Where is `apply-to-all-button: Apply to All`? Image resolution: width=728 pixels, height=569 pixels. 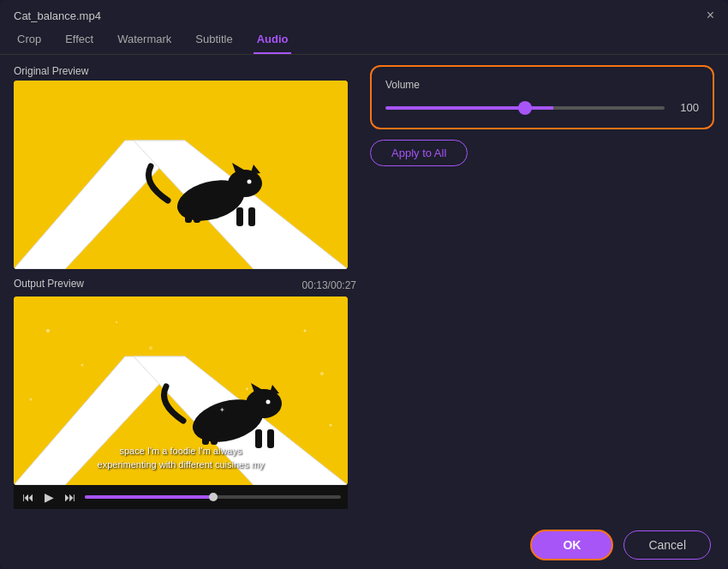 apply-to-all-button: Apply to All is located at coordinates (419, 153).